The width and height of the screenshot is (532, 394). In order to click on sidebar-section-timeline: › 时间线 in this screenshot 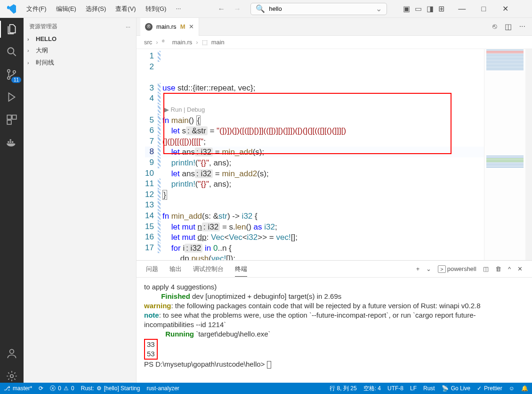, I will do `click(80, 63)`.